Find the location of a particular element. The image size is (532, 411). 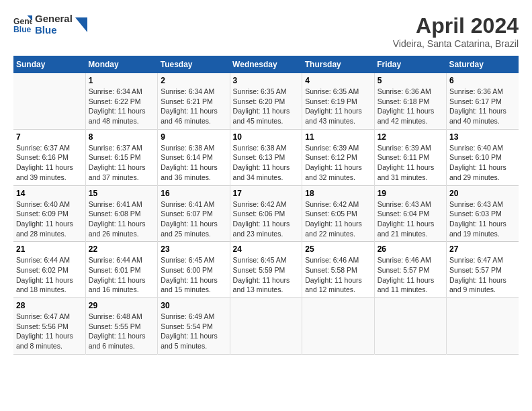

calendar-cell: 18Sunrise: 6:42 AM Sunset: 6:05 PM Dayli… is located at coordinates (339, 214).